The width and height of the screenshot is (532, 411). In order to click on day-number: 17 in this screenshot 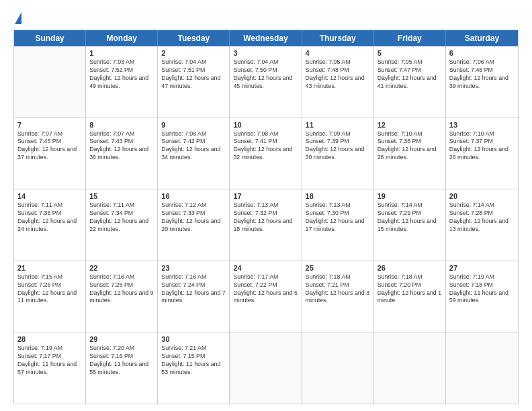, I will do `click(265, 196)`.